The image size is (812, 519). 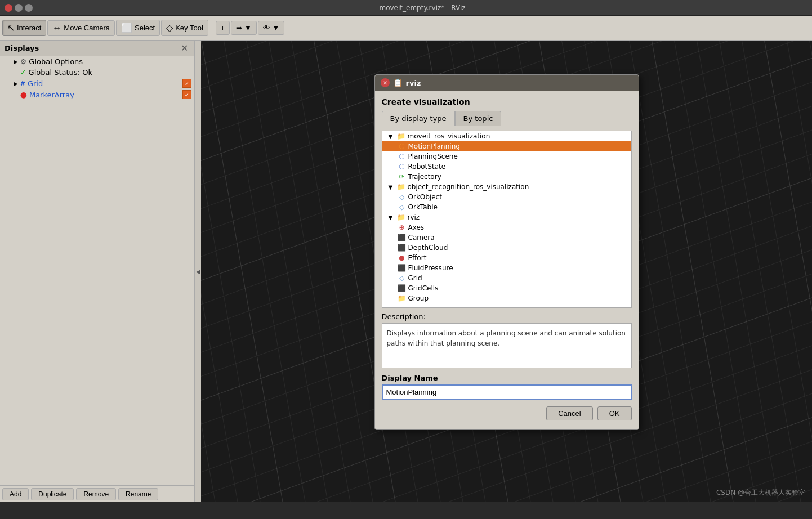 What do you see at coordinates (569, 413) in the screenshot?
I see `cancel-button: Cancel` at bounding box center [569, 413].